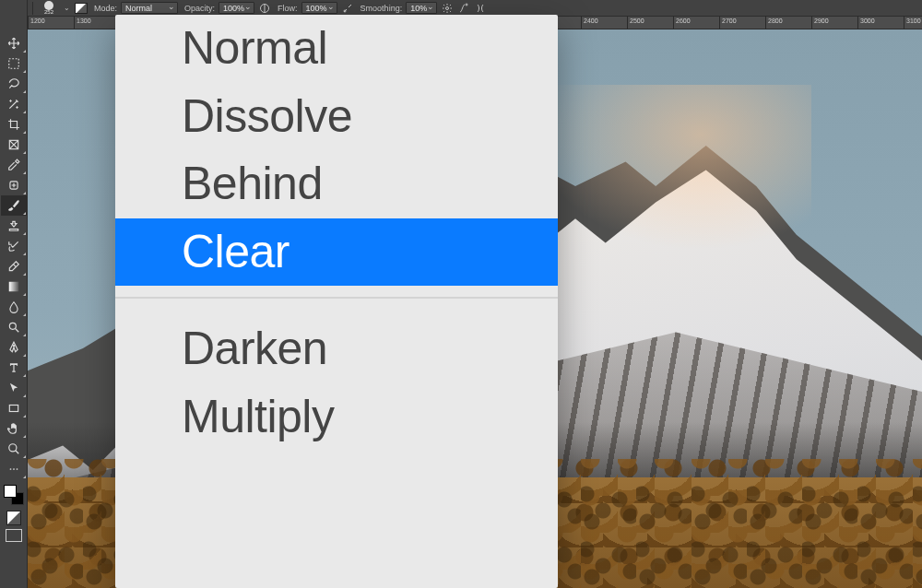  I want to click on brush-panel-toggle-icon, so click(81, 8).